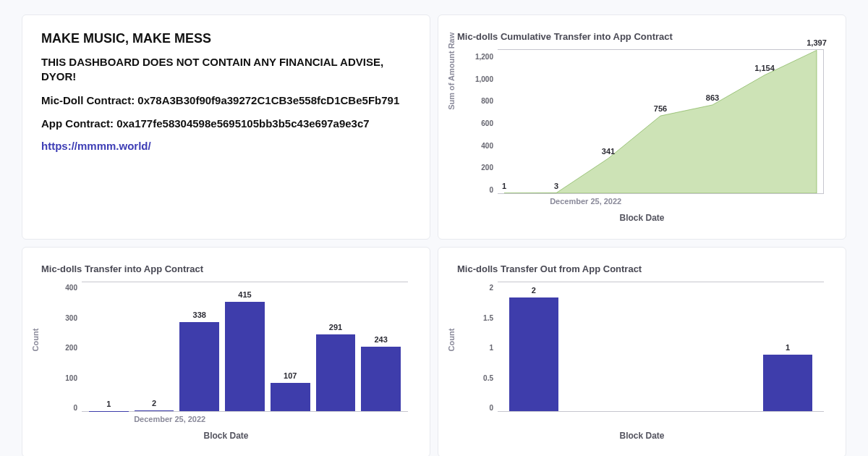  I want to click on micdoll-contract: Mic-Doll Contract: 0x78A3B30f90f9a39272C…, so click(226, 101).